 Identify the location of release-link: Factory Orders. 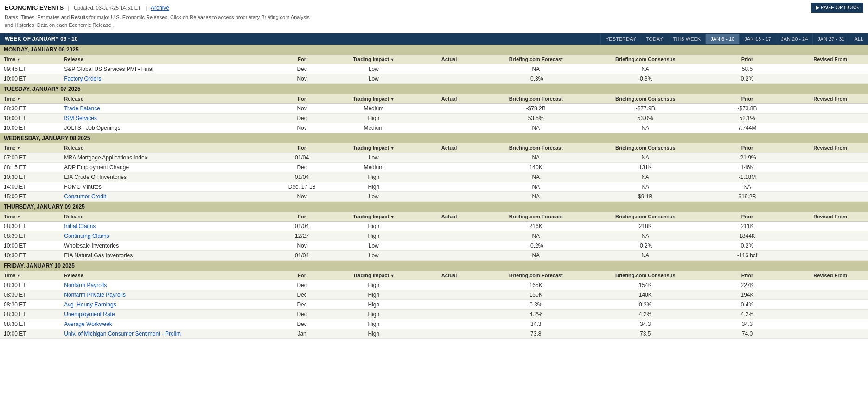
(83, 79).